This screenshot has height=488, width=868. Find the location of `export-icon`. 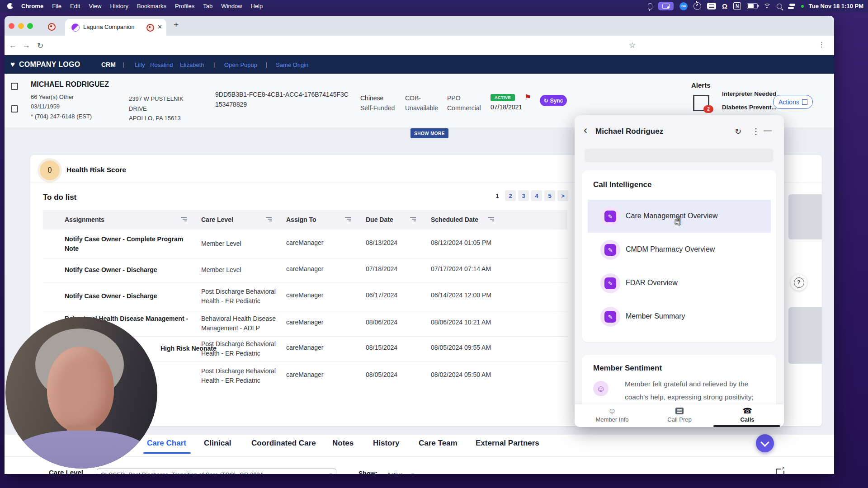

export-icon is located at coordinates (780, 471).